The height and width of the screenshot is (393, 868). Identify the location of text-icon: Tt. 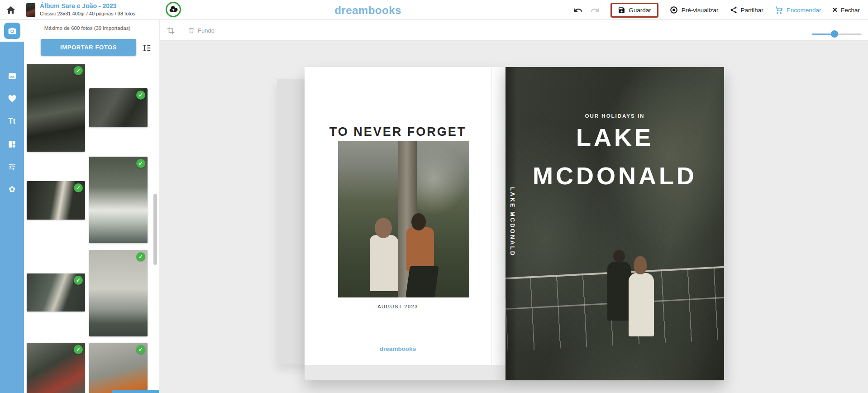
(12, 121).